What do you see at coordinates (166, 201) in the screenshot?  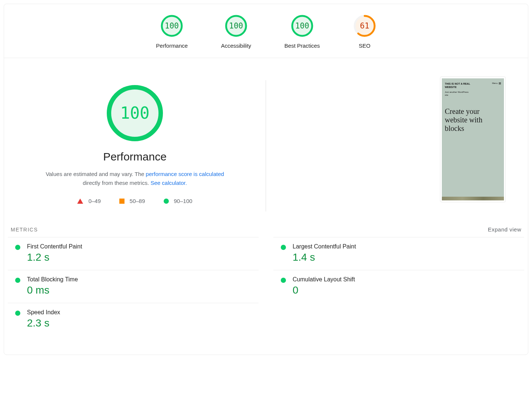 I see `circle-icon` at bounding box center [166, 201].